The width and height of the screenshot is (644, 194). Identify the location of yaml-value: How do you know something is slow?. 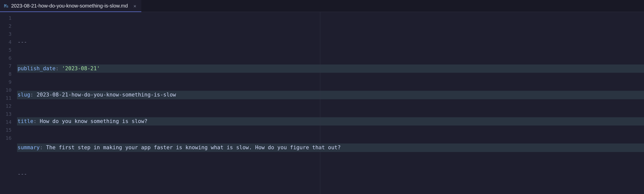
(94, 122).